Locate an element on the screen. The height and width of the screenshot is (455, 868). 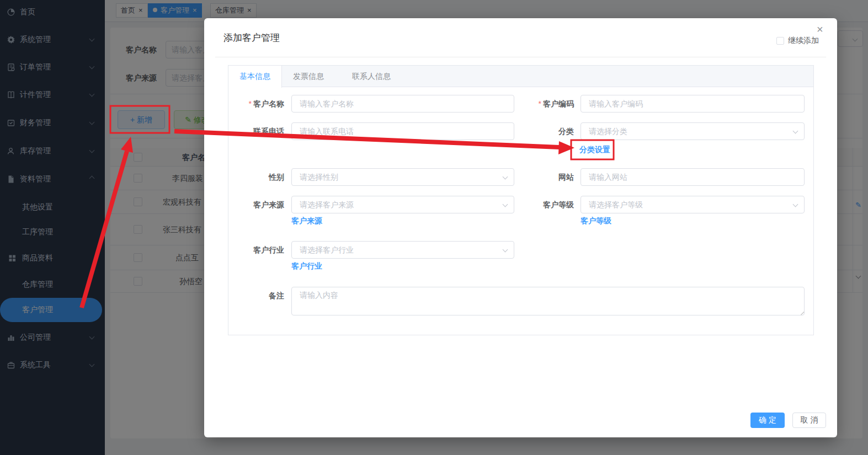
field-label-level: 客户等级 is located at coordinates (546, 205).